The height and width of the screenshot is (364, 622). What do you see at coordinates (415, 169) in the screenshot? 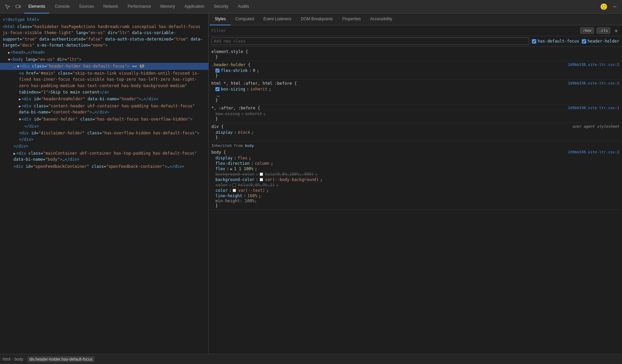
I see `flex-prop: flex : ▶ 1 1 100% ;` at bounding box center [415, 169].